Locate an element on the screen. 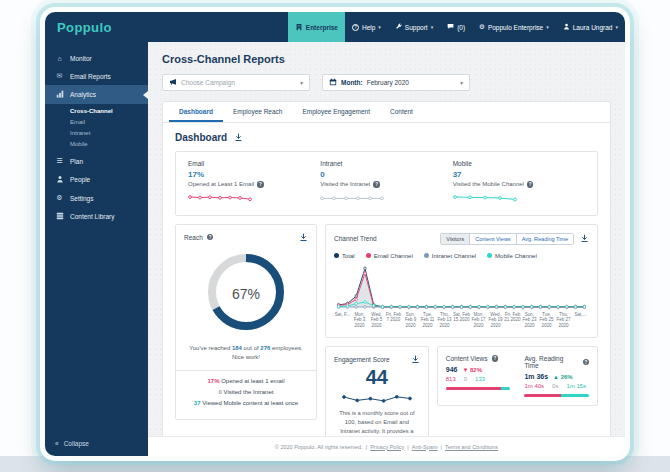 Image resolution: width=670 pixels, height=472 pixels. sidebar-collapse-button: « Collapse is located at coordinates (96, 444).